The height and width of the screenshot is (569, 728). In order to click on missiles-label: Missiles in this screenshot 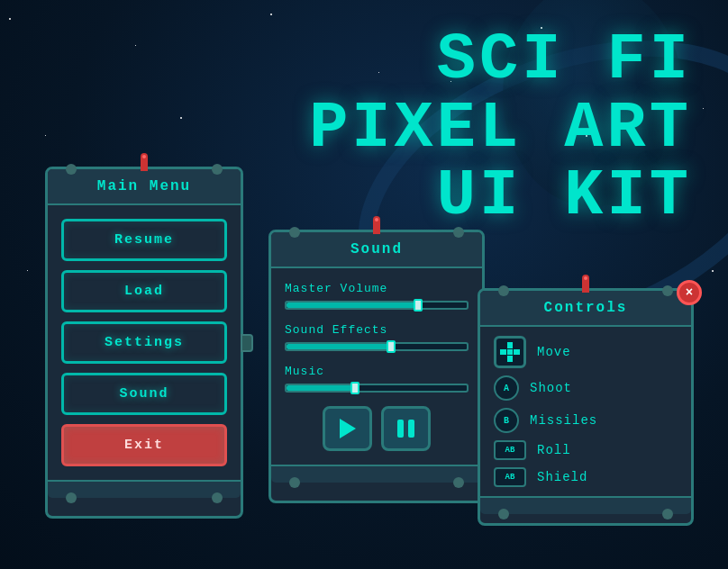, I will do `click(564, 420)`.